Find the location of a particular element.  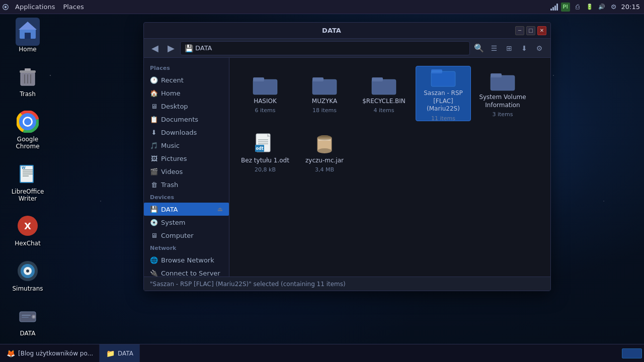

back-button: ◀ is located at coordinates (155, 48).